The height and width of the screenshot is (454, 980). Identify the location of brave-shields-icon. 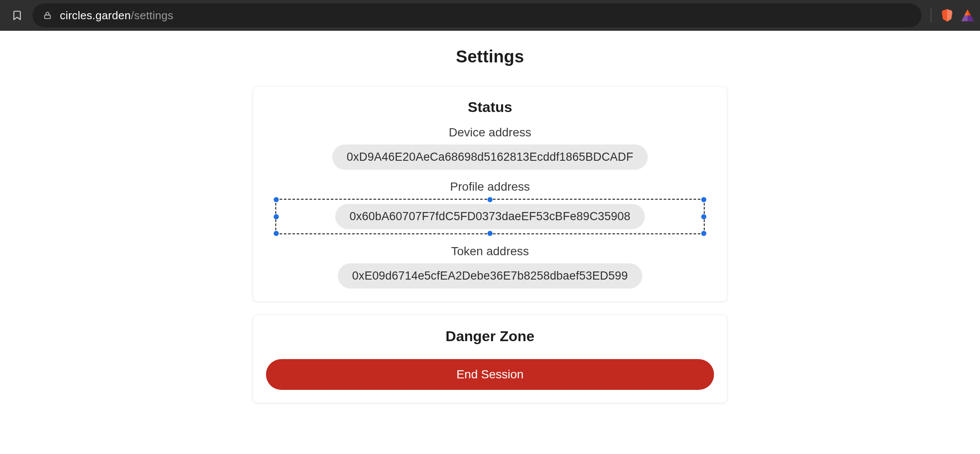
(947, 15).